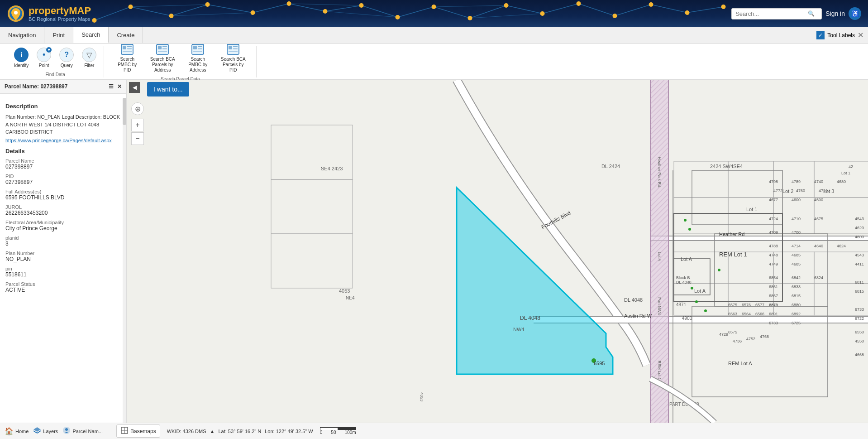 The height and width of the screenshot is (439, 868). Describe the element at coordinates (143, 431) in the screenshot. I see `basemaps-label: Basemaps` at that location.